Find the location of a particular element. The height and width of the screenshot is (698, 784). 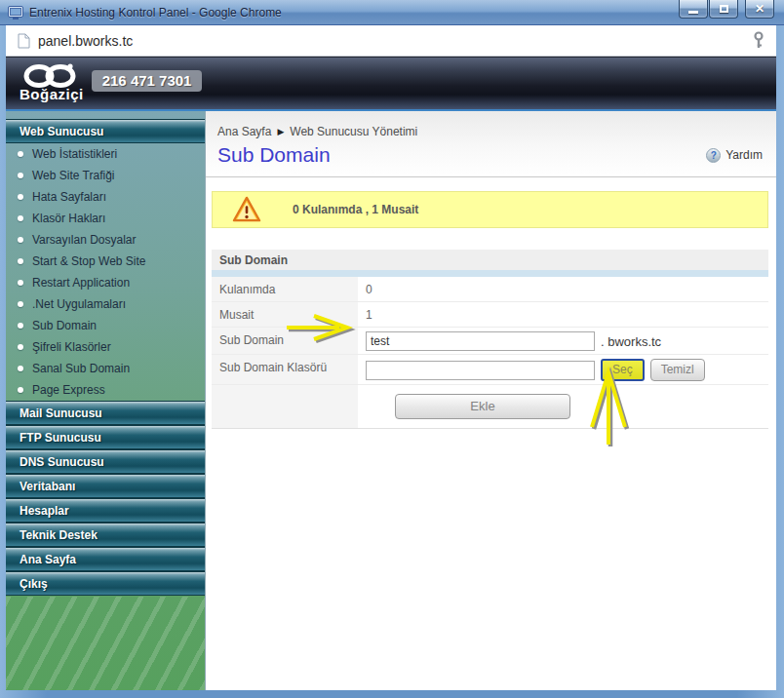

folder-input is located at coordinates (480, 370).